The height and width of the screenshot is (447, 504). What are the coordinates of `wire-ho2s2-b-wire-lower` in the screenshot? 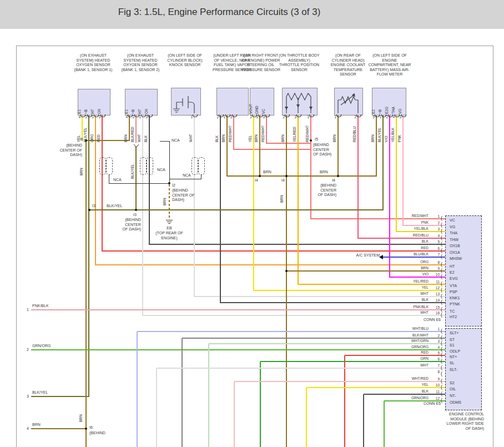 It's located at (136, 179).